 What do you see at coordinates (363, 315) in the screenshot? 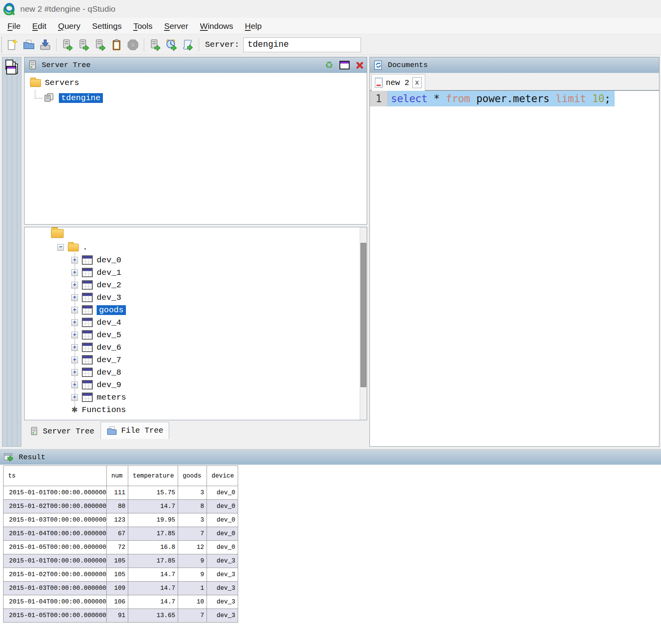
I see `scrollbar-thumb` at bounding box center [363, 315].